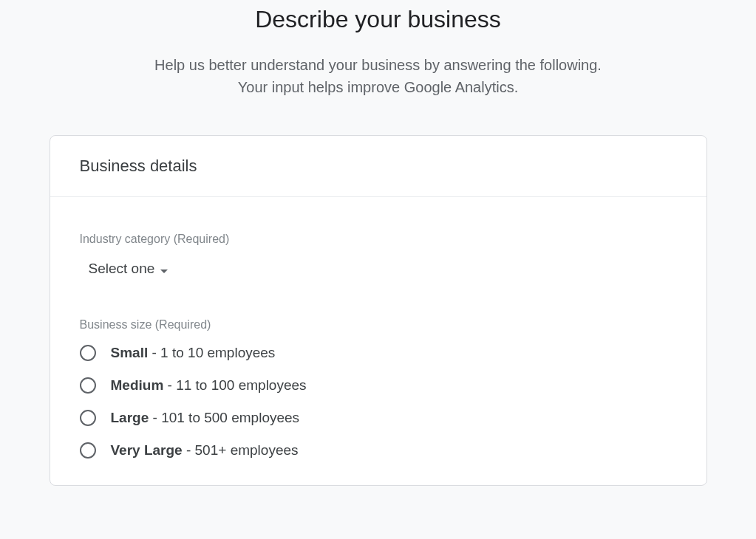  I want to click on radio-label: Large - 101 to 500 employees, so click(205, 418).